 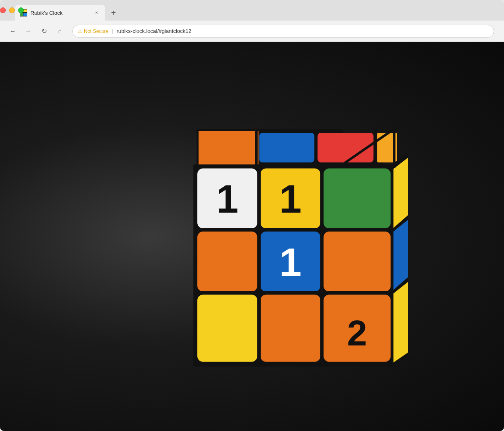 I want to click on svg-text: 2, so click(x=357, y=333).